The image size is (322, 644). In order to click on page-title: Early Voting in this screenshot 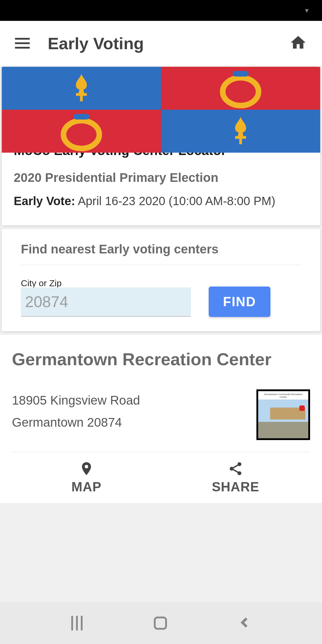, I will do `click(160, 44)`.